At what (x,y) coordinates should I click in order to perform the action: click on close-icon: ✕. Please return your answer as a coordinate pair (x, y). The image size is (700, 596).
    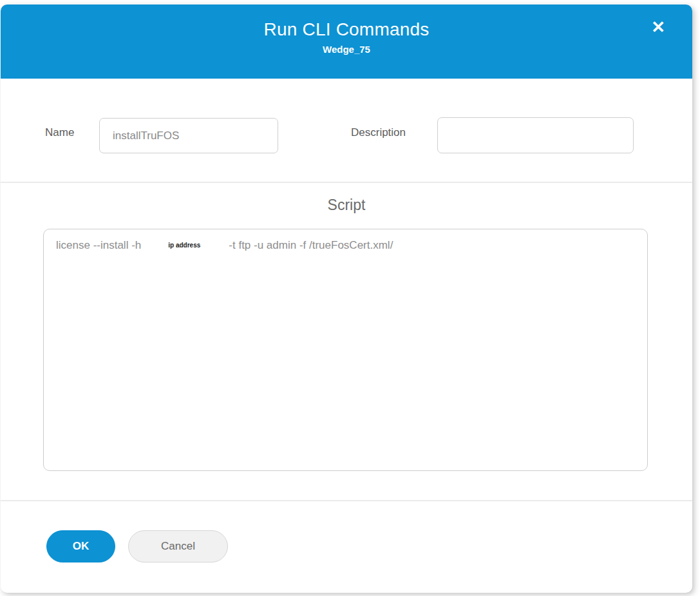
    Looking at the image, I should click on (658, 27).